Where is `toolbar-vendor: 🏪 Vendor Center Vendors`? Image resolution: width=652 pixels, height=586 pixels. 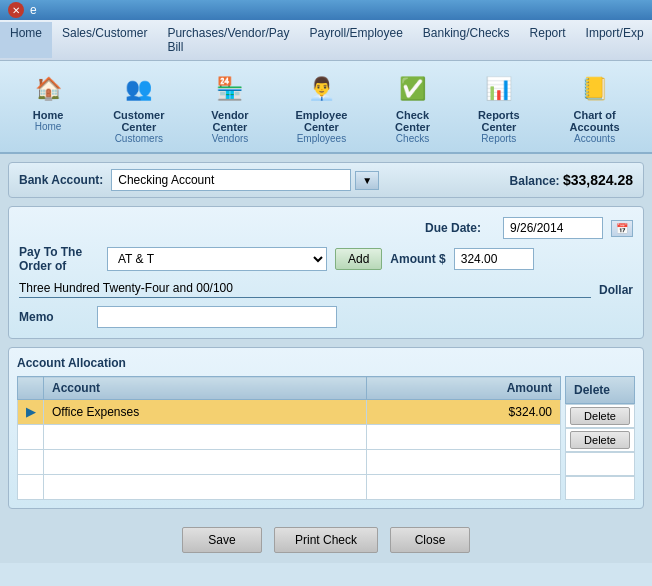
toolbar-vendor: 🏪 Vendor Center Vendors is located at coordinates (230, 106).